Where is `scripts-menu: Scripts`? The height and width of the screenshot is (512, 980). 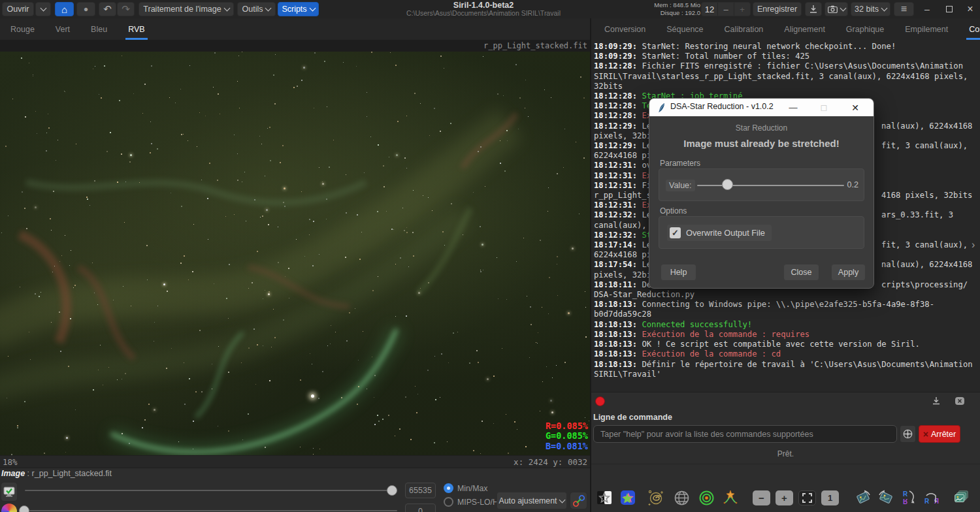
scripts-menu: Scripts is located at coordinates (298, 9).